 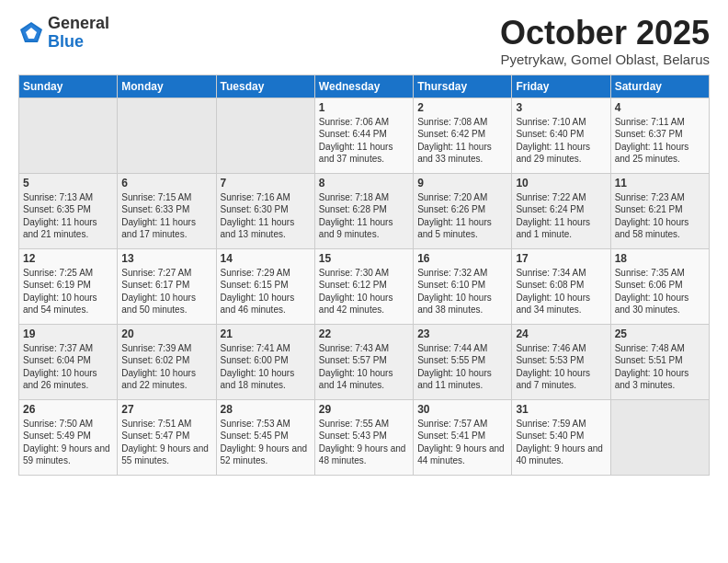 What do you see at coordinates (266, 183) in the screenshot?
I see `day-number: 7` at bounding box center [266, 183].